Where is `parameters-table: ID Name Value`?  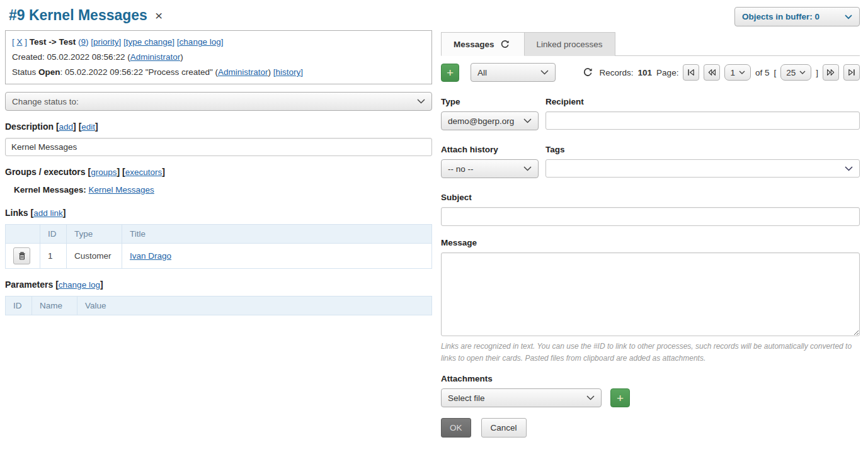
parameters-table: ID Name Value is located at coordinates (219, 306).